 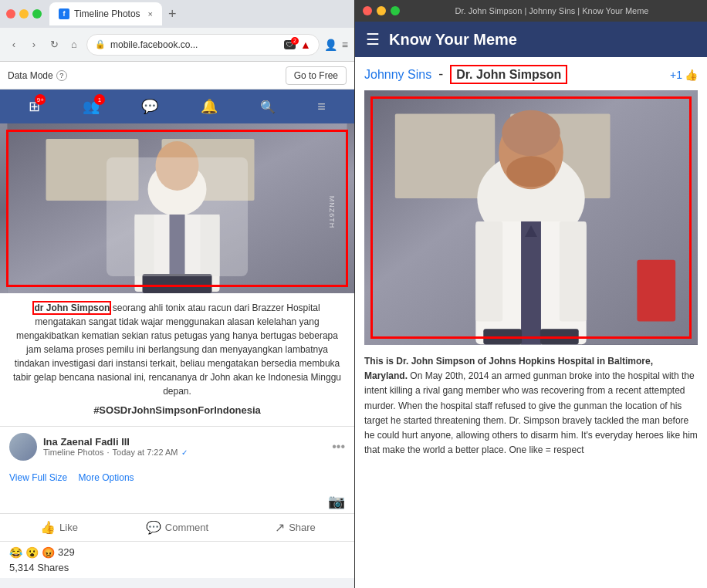 What do you see at coordinates (62, 76) in the screenshot?
I see `help-icon: ?` at bounding box center [62, 76].